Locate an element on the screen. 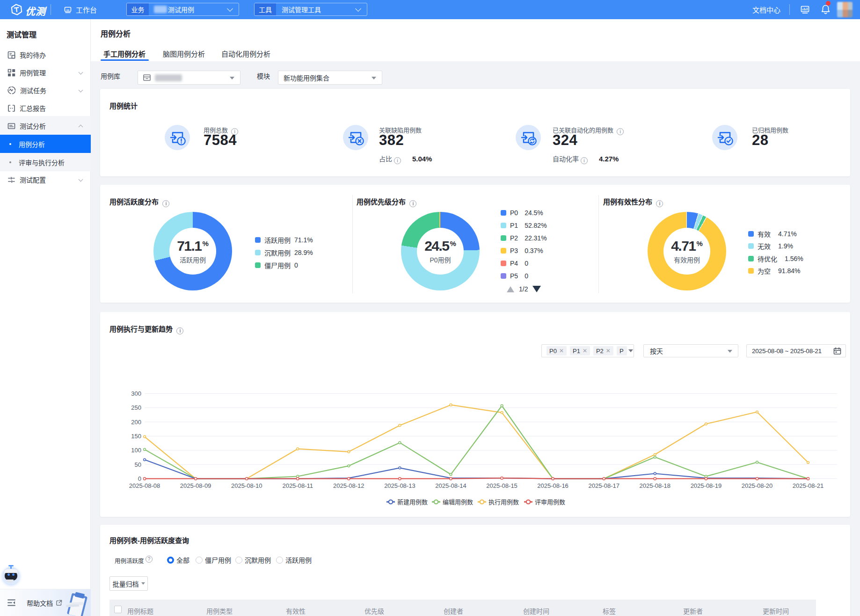 The height and width of the screenshot is (616, 860). svg-text: 300 is located at coordinates (136, 394).